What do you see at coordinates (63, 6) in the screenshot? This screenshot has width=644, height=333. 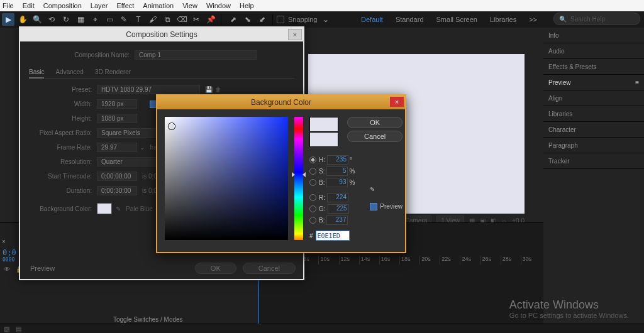 I see `menu-composition: Composition` at bounding box center [63, 6].